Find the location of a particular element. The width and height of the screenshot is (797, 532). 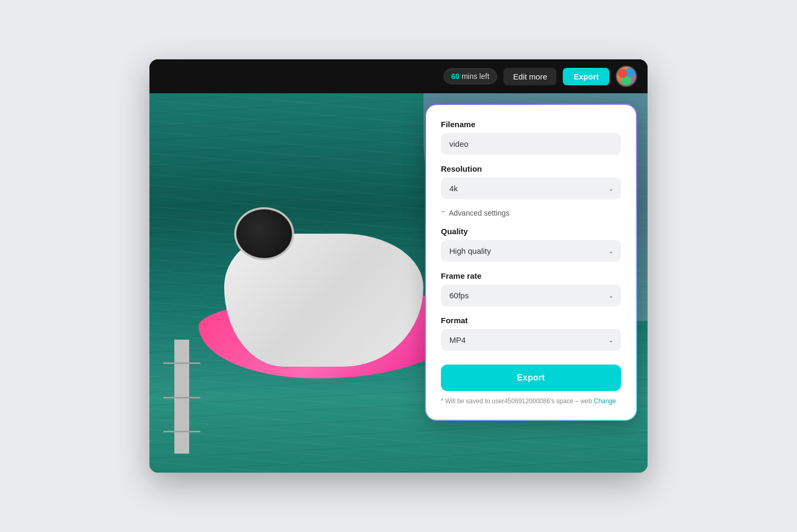

format-label: Format is located at coordinates (531, 320).